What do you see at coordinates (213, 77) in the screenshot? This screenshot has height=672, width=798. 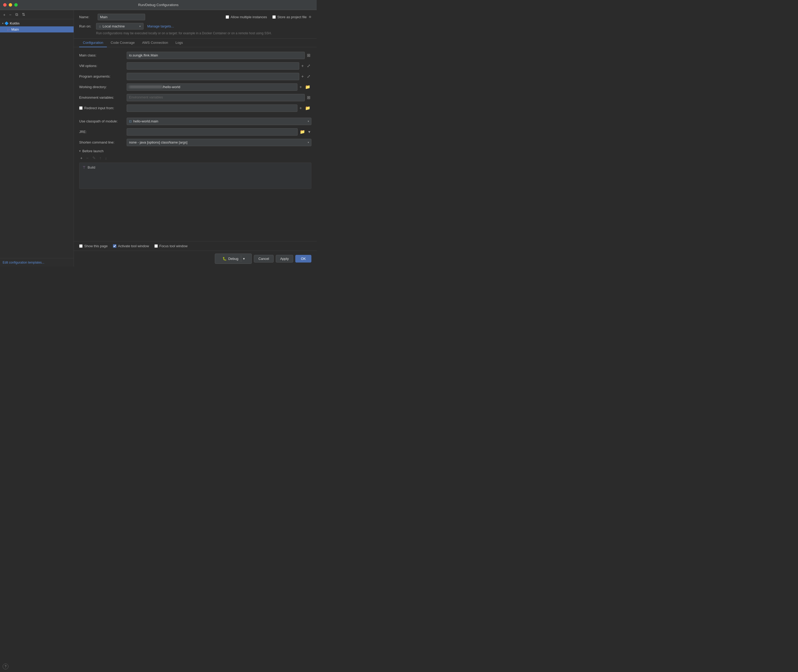 I see `program-arguments-input` at bounding box center [213, 77].